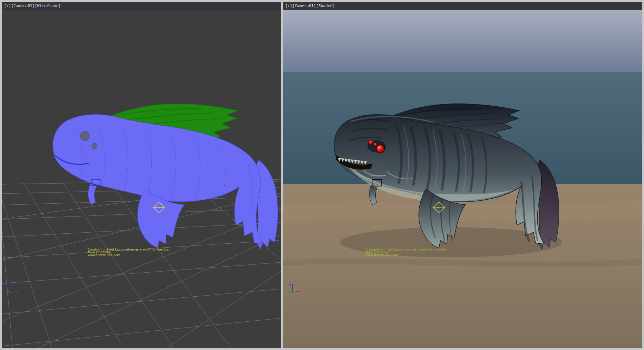  What do you see at coordinates (463, 211) in the screenshot?
I see `sand-highlight` at bounding box center [463, 211].